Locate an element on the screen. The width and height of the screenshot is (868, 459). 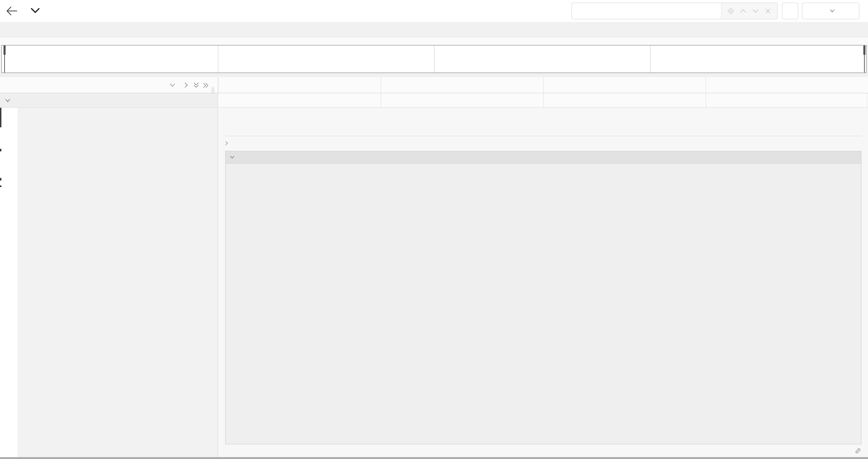
find-next-icon is located at coordinates (755, 11).